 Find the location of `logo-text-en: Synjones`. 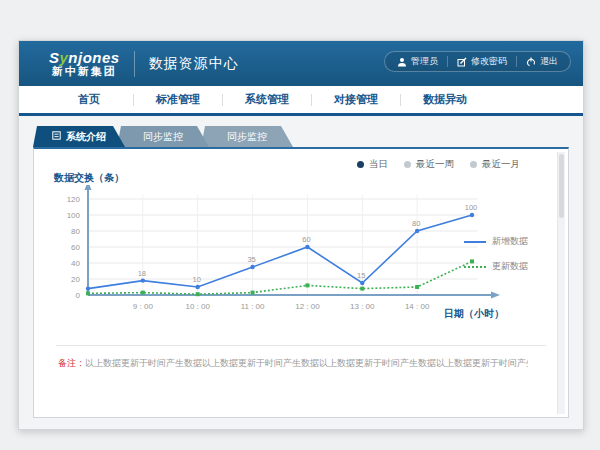

logo-text-en: Synjones is located at coordinates (84, 58).